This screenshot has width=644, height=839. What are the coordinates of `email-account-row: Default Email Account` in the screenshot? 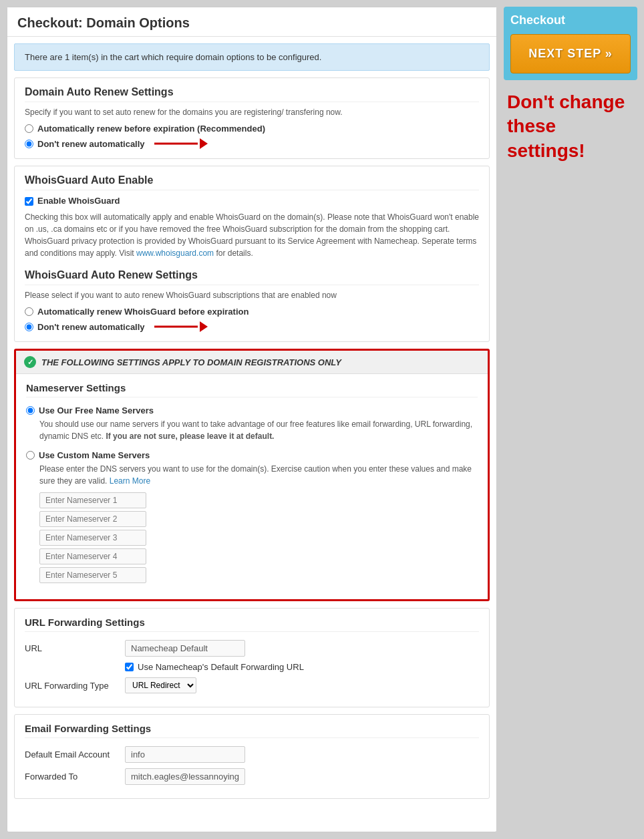 It's located at (252, 755).